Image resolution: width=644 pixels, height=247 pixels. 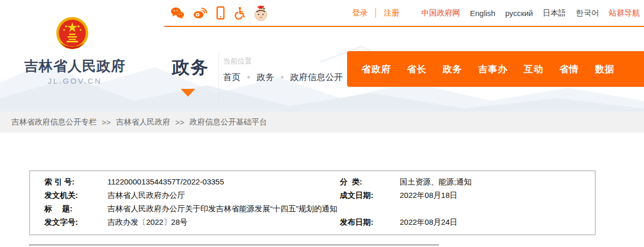 I want to click on issuing-agency-label: 发文机关:, so click(x=76, y=197).